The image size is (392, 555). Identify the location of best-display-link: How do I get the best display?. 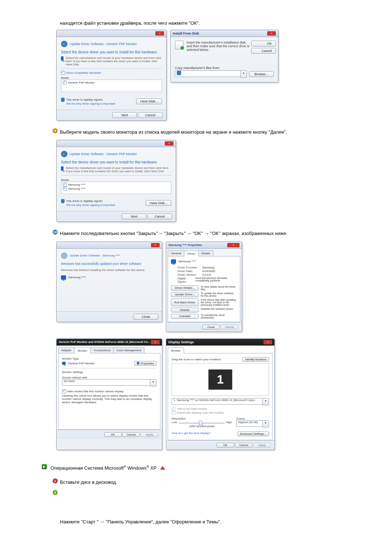
(191, 434).